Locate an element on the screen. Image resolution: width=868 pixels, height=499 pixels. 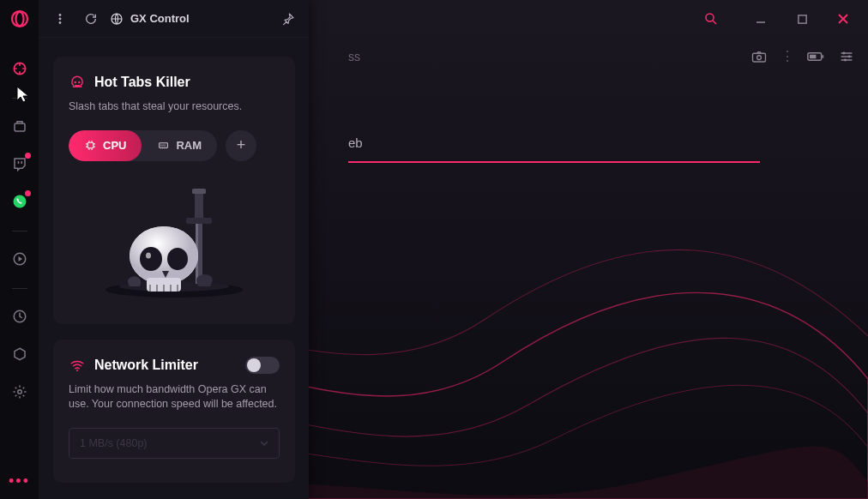
hot-tabs-killer-card: Hot Tabs Killer Slash tabs that steal yo… is located at coordinates (174, 190).